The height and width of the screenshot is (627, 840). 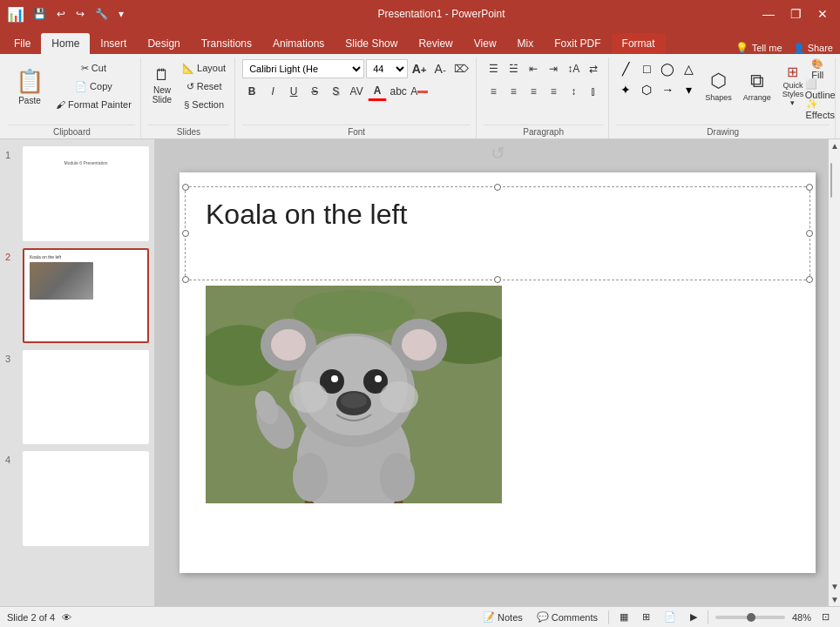 I want to click on increase-size-button: A+, so click(x=419, y=69).